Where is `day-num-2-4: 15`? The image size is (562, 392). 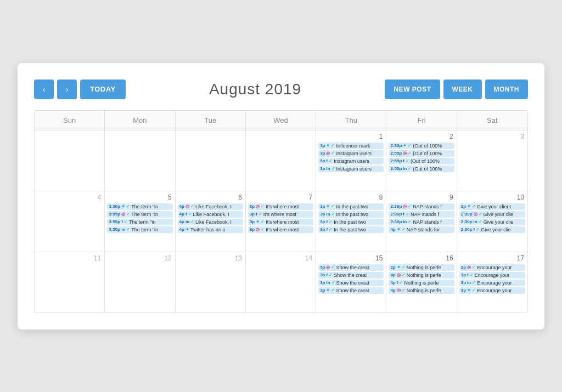 day-num-2-4: 15 is located at coordinates (351, 258).